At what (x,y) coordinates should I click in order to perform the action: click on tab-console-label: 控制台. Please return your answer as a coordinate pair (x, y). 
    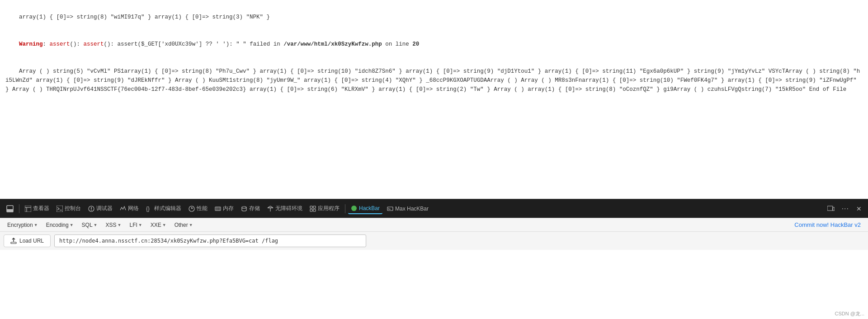
    Looking at the image, I should click on (73, 209).